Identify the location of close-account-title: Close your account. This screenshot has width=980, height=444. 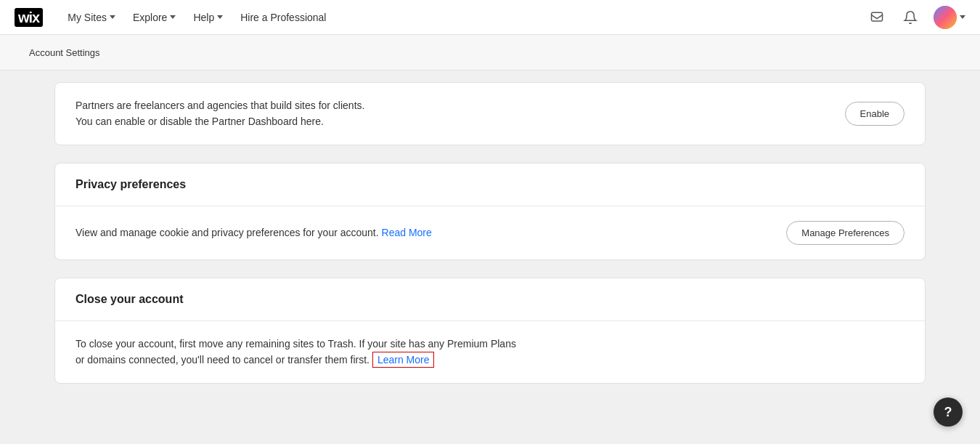
(129, 299).